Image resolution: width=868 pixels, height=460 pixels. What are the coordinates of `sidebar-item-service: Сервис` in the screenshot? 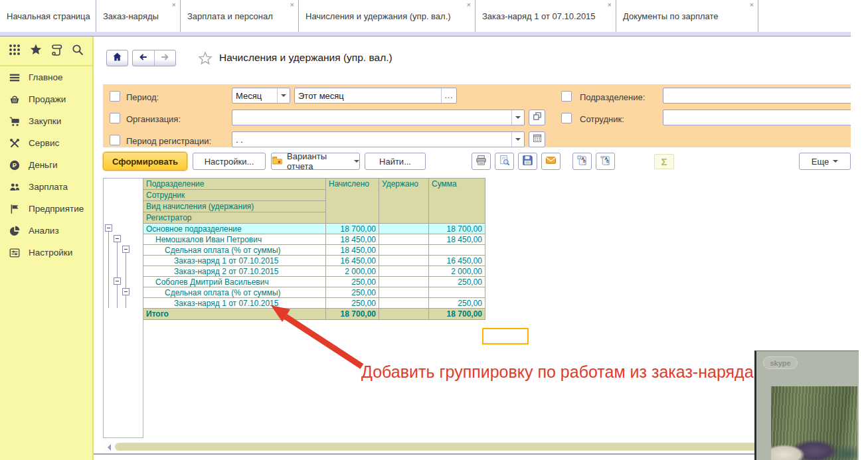 It's located at (46, 143).